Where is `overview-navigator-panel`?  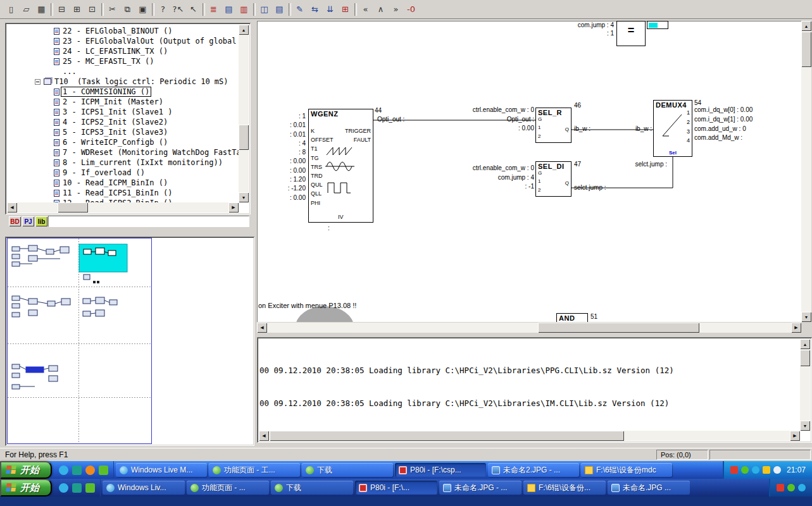 overview-navigator-panel is located at coordinates (130, 342).